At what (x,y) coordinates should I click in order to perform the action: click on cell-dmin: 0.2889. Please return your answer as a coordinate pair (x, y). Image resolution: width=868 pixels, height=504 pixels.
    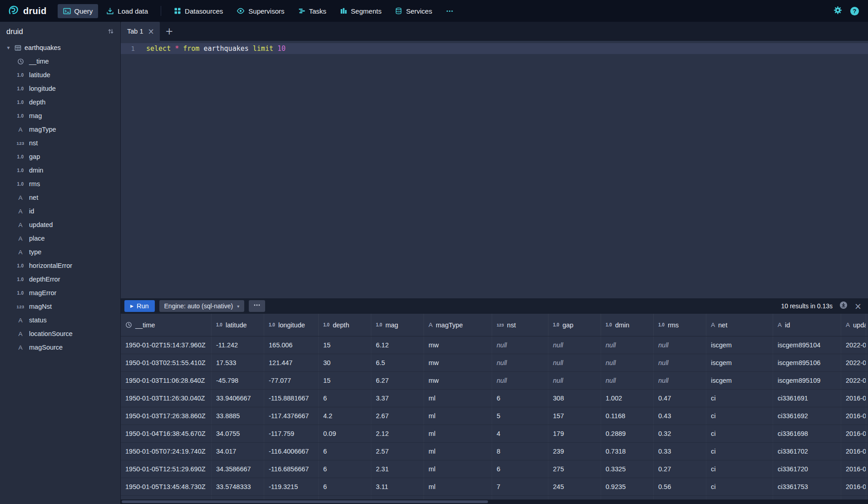
    Looking at the image, I should click on (627, 434).